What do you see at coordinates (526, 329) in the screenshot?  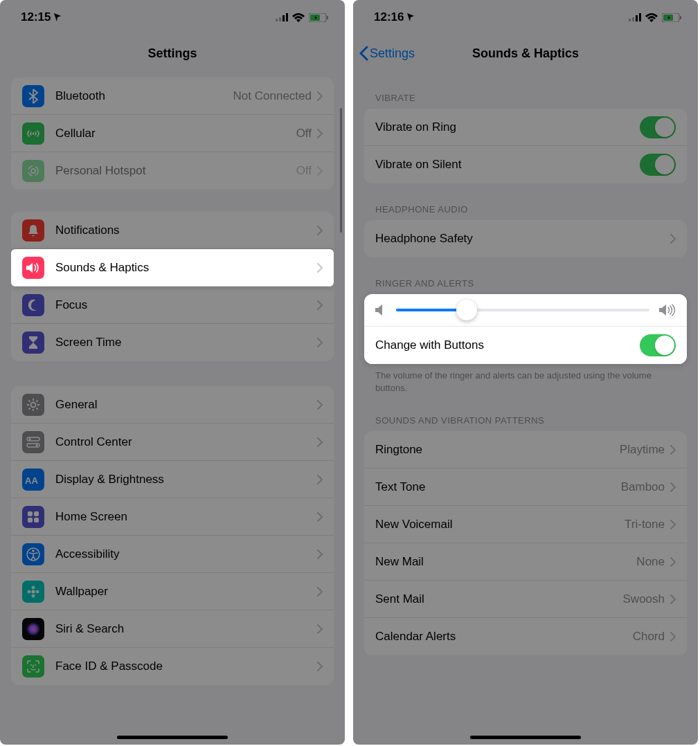 I see `ringer-highlight-group: Change with Buttons` at bounding box center [526, 329].